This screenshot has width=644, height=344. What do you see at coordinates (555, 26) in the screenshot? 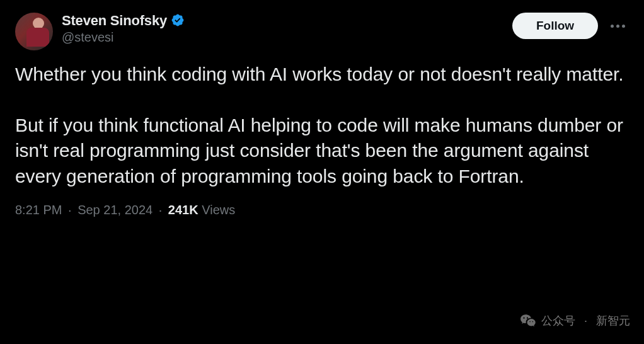
I see `follow-button: Follow` at bounding box center [555, 26].